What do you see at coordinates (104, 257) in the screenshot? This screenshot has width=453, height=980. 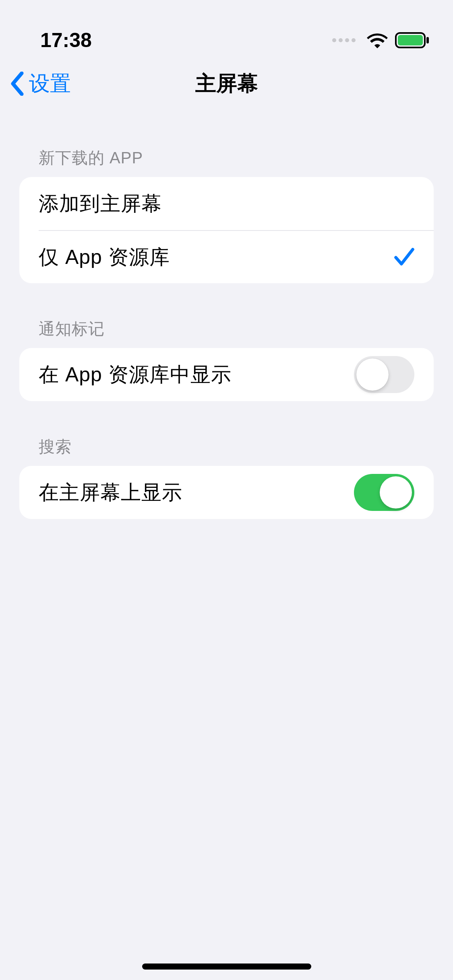 I see `row-label: 仅 App 资源库` at bounding box center [104, 257].